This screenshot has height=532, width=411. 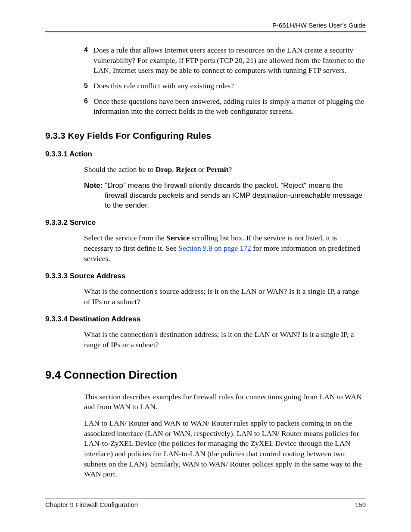 I want to click on footer-chapter: Chapter 9 Firewall Configuration, so click(x=91, y=505).